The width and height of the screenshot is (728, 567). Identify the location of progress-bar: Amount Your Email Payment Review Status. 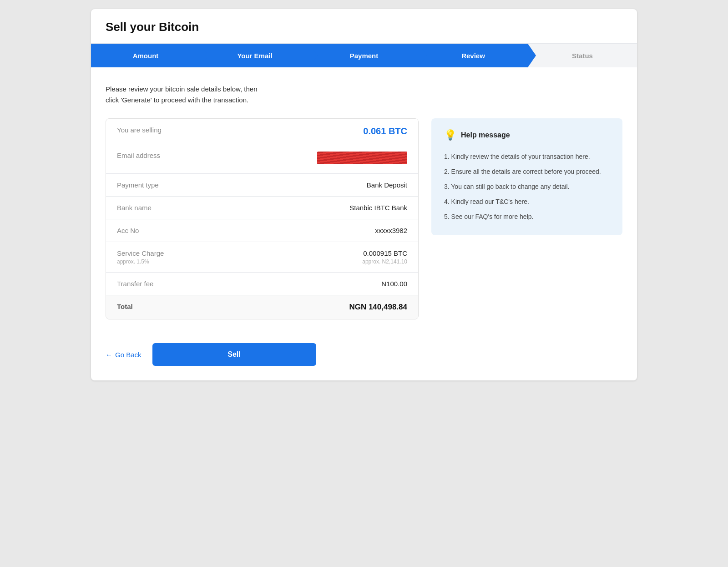
(364, 56).